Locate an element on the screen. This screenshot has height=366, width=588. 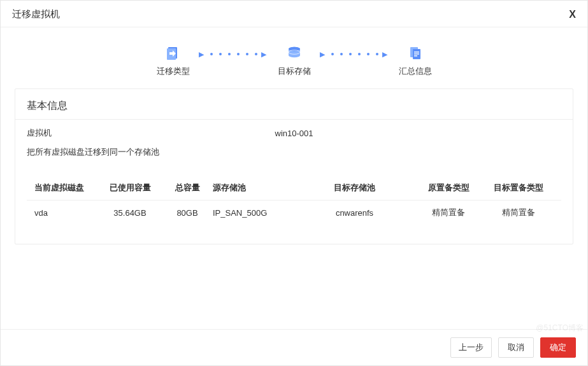
migrate-type-icon is located at coordinates (173, 53).